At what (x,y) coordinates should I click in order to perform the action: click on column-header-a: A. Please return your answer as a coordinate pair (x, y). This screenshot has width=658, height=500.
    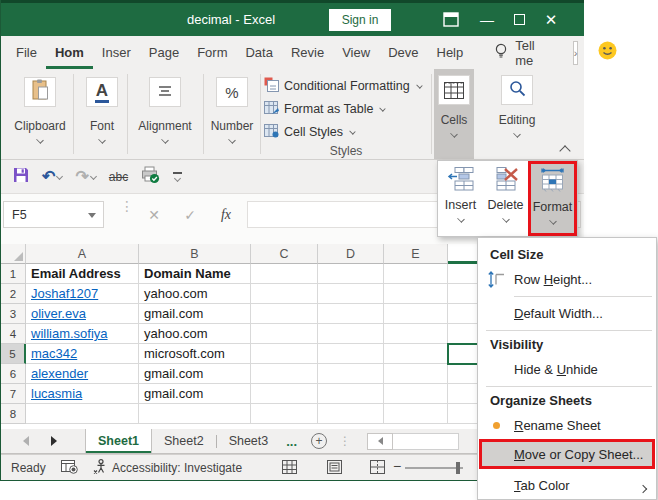
    Looking at the image, I should click on (82, 254).